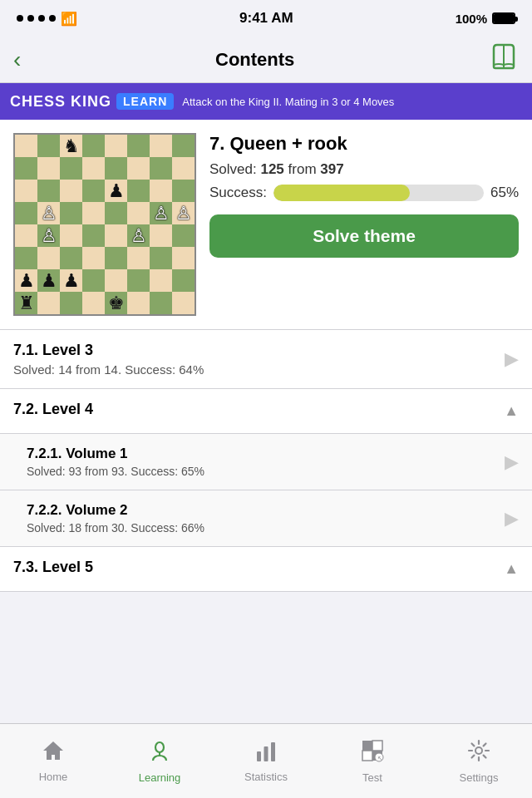 The width and height of the screenshot is (532, 798). Describe the element at coordinates (266, 761) in the screenshot. I see `tab-bar: Home Learning Statistics` at that location.